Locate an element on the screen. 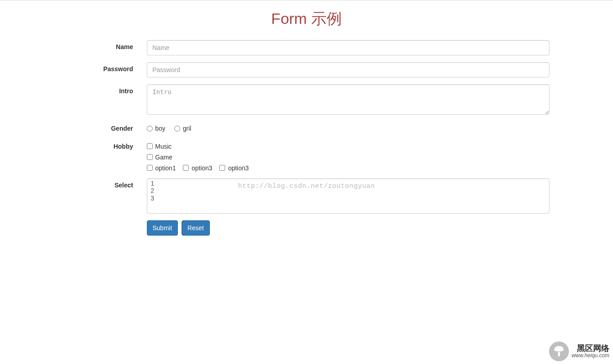  hobby-checkbox-game: Game is located at coordinates (349, 157).